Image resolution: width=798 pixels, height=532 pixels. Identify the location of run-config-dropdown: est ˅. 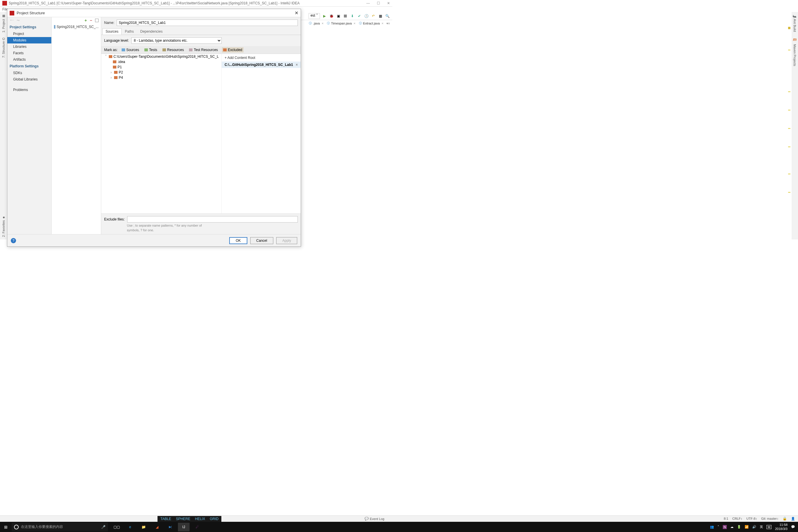
(314, 16).